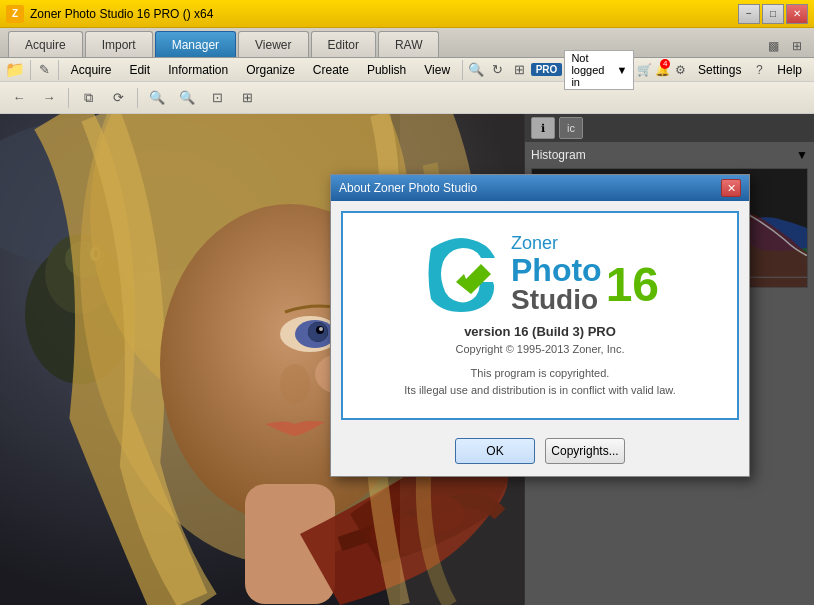 This screenshot has width=814, height=605. What do you see at coordinates (196, 44) in the screenshot?
I see `tab-manager: Manager` at bounding box center [196, 44].